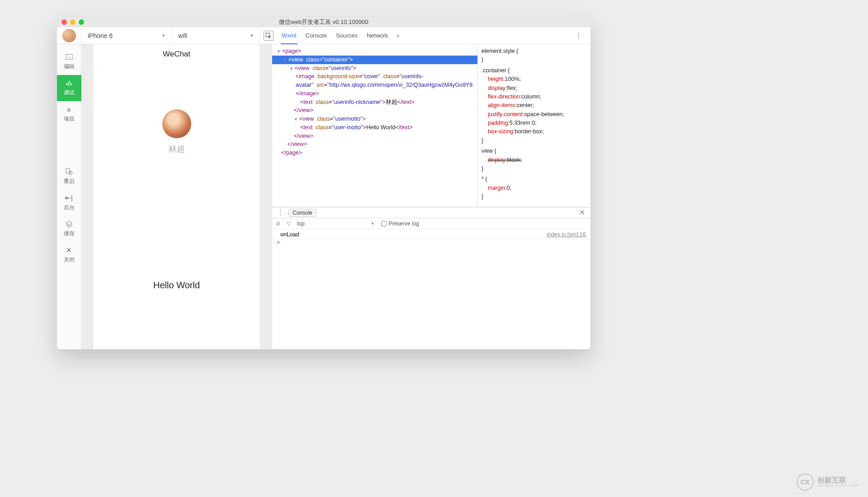 The width and height of the screenshot is (868, 497). What do you see at coordinates (176, 286) in the screenshot?
I see `user-motto: Hello World` at bounding box center [176, 286].